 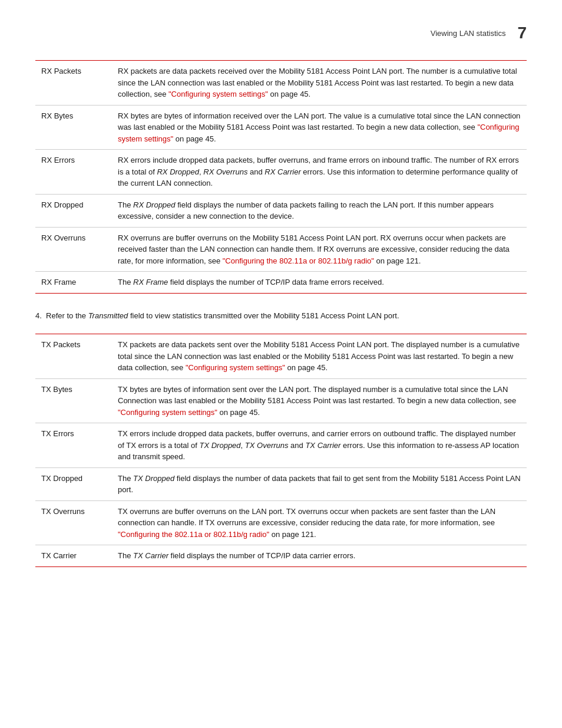 I want to click on row-label: RX Dropped, so click(x=74, y=210).